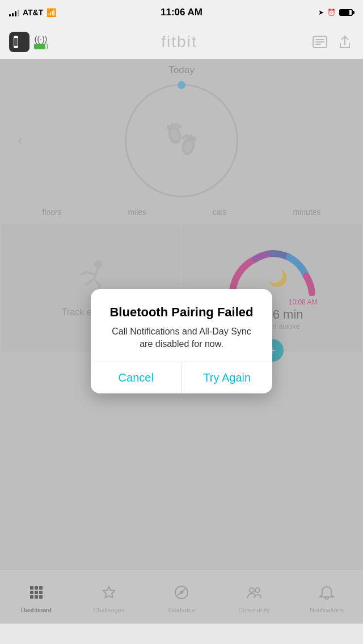 This screenshot has width=363, height=644. Describe the element at coordinates (321, 12) in the screenshot. I see `navigation-icon: ➤` at that location.